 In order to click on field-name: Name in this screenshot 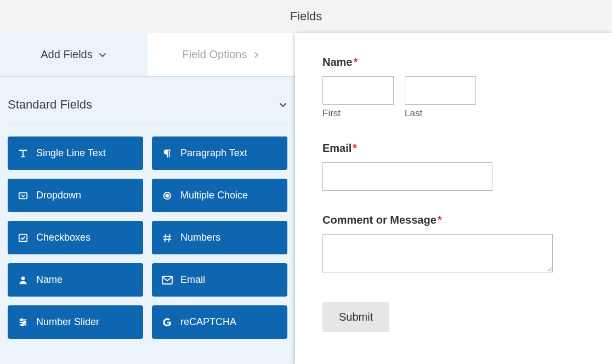, I will do `click(76, 280)`.